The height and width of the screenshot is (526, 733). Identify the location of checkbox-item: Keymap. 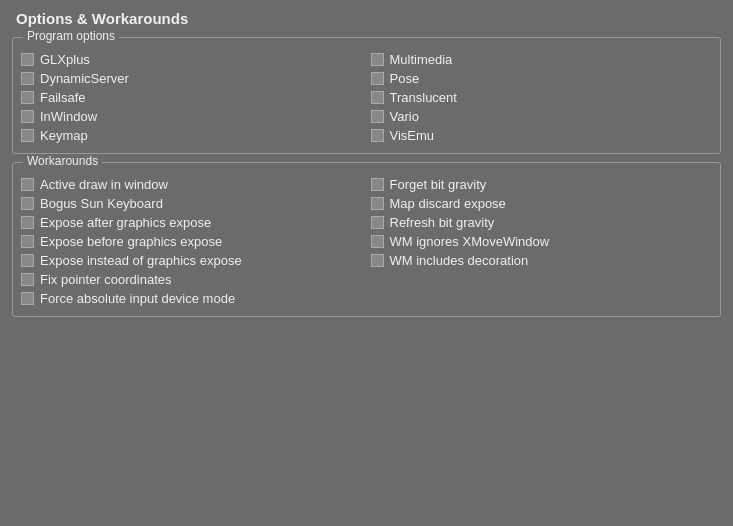
(192, 136).